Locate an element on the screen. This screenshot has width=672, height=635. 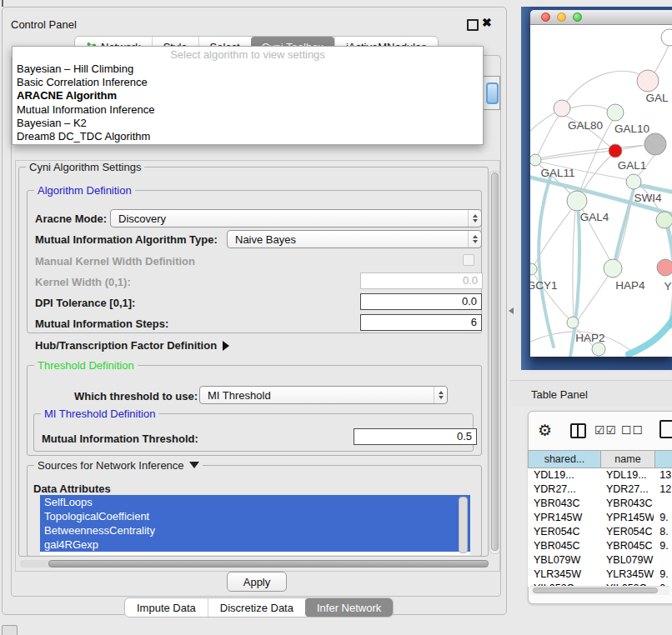
table-row: YBL079WYBL079W is located at coordinates (600, 560).